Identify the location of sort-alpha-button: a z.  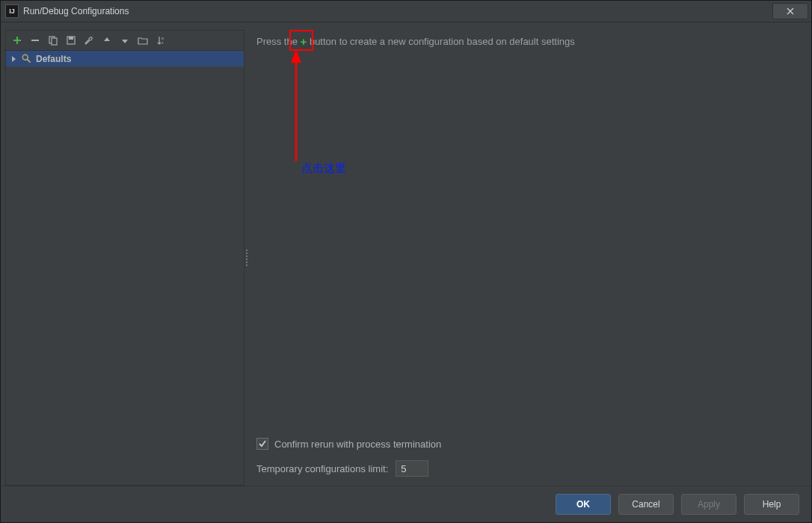
(161, 40).